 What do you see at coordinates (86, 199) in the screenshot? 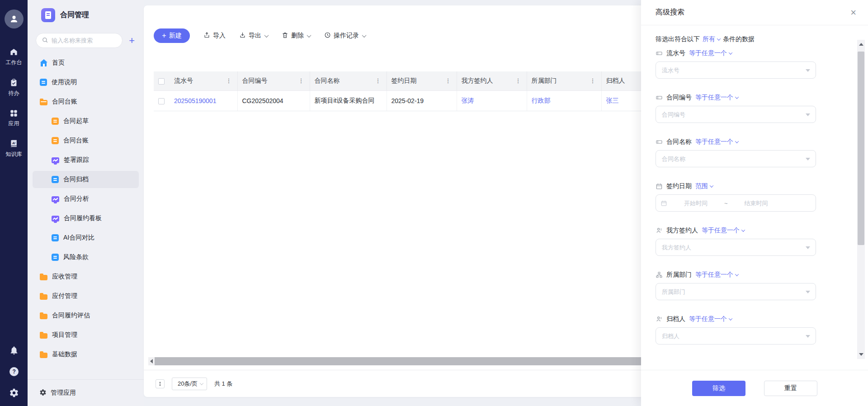
I see `sidebar-item-contract-analysis: 合同分析` at bounding box center [86, 199].